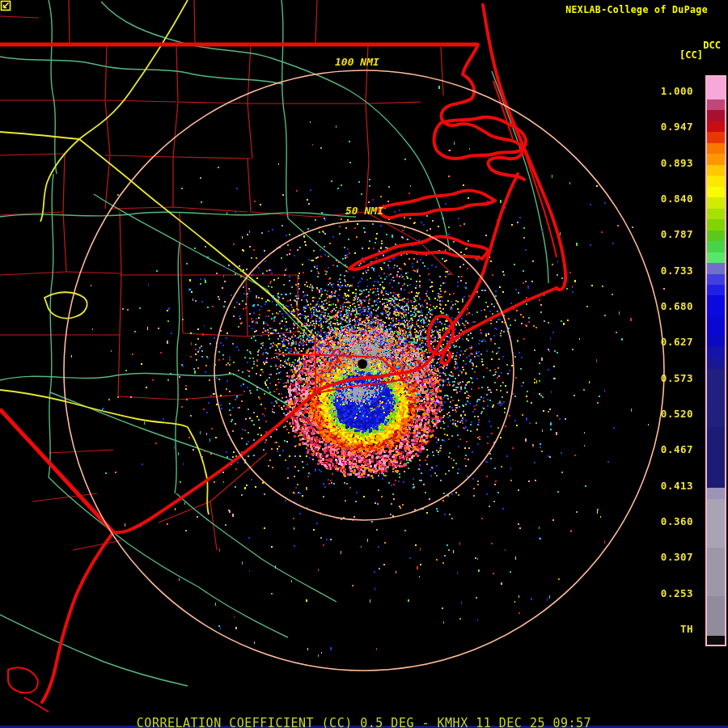 The image size is (728, 728). What do you see at coordinates (358, 61) in the screenshot?
I see `range-ring-100nmi-label: 100 NMI` at bounding box center [358, 61].